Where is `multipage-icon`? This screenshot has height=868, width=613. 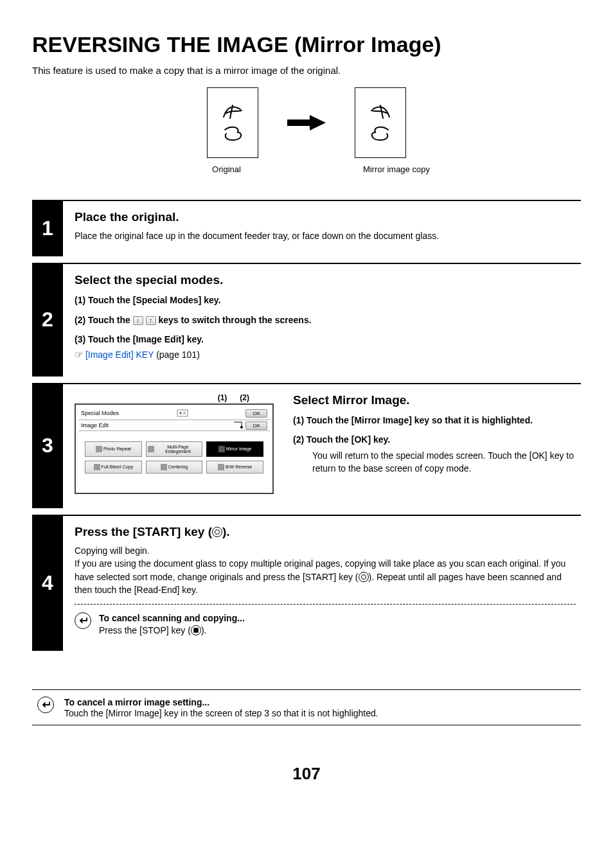 multipage-icon is located at coordinates (151, 449).